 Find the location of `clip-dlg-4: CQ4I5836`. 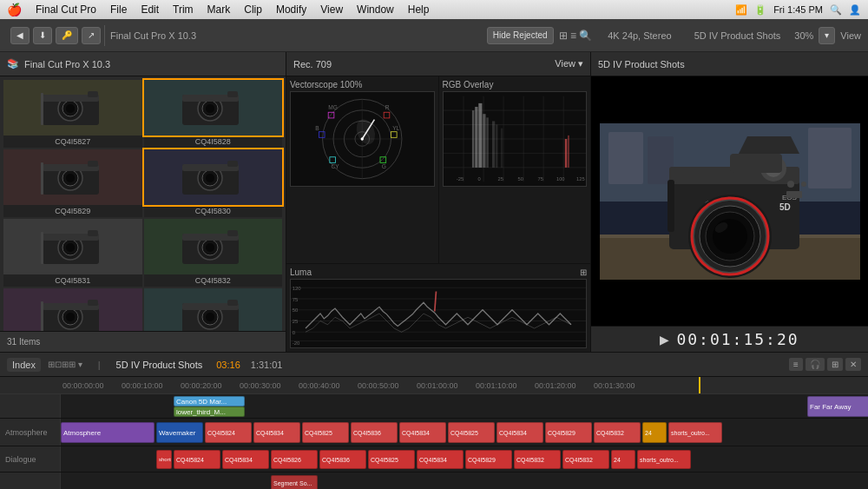

clip-dlg-4: CQ4I5836 is located at coordinates (343, 459).